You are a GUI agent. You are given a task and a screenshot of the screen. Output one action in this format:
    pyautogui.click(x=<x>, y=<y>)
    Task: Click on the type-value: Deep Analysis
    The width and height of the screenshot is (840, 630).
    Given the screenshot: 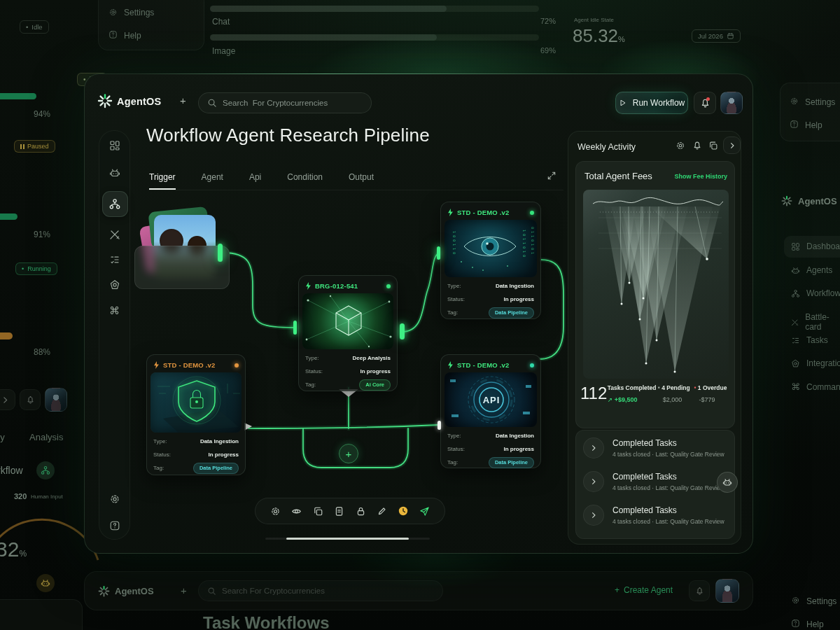 What is the action you would take?
    pyautogui.click(x=372, y=358)
    